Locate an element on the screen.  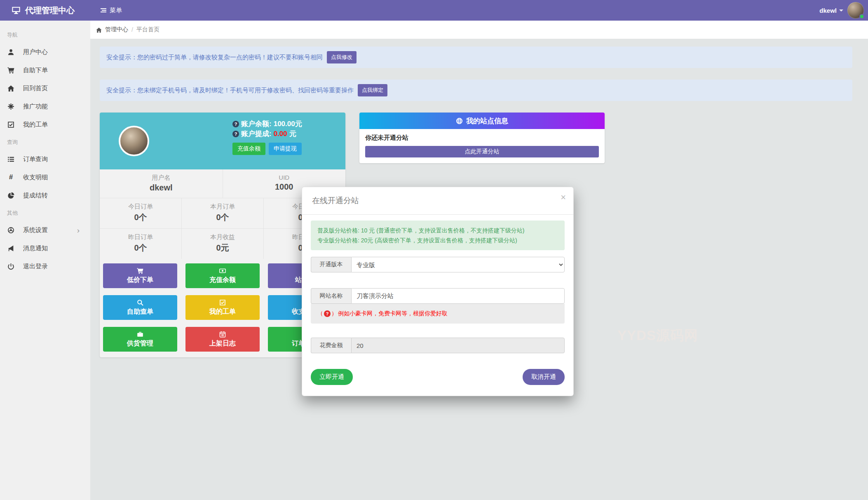
tile-cheap-order: 低价下单 is located at coordinates (140, 276).